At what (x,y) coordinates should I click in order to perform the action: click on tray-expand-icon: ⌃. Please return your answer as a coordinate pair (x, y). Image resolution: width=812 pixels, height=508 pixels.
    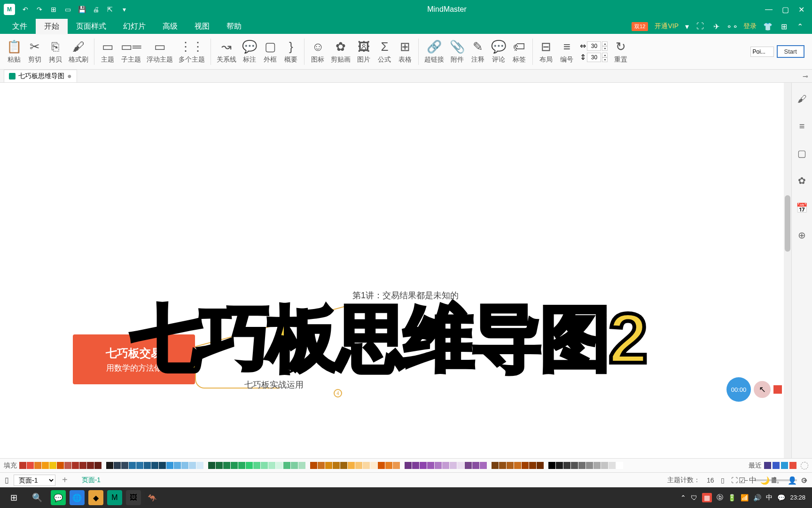
    Looking at the image, I should click on (683, 498).